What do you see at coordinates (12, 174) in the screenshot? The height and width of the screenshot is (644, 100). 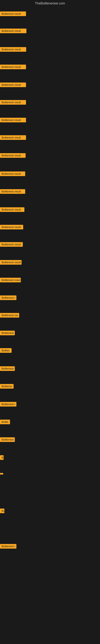 I see `bottleneck-item-10: Bottleneck result` at bounding box center [12, 174].